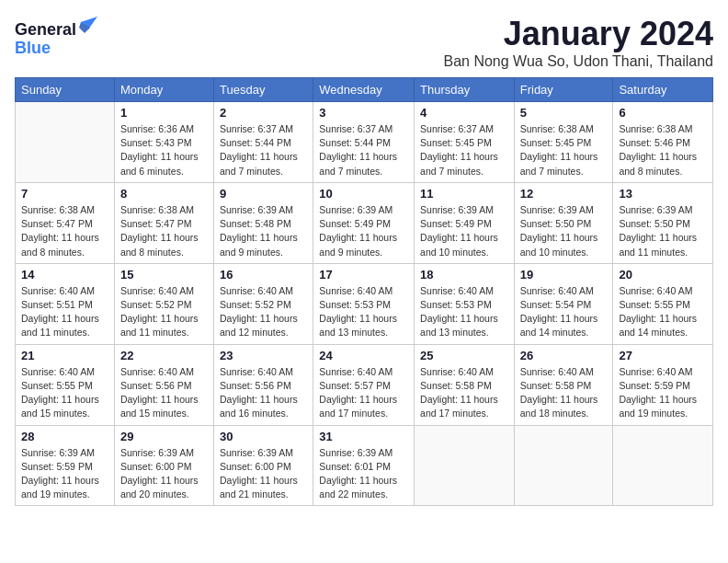 The image size is (728, 563). Describe the element at coordinates (164, 355) in the screenshot. I see `day-number: 22` at that location.